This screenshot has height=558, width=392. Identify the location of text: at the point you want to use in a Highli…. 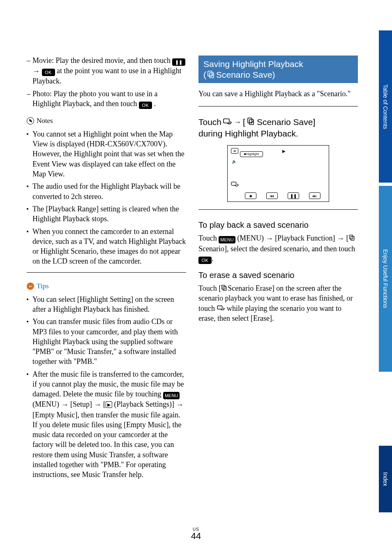
(107, 76).